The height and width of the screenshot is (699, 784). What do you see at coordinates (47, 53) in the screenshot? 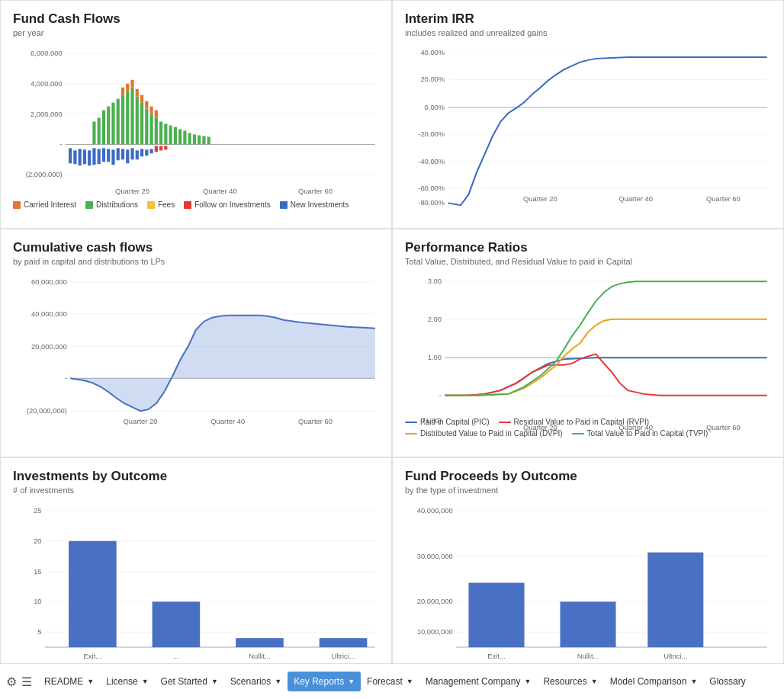
I see `svg-text: 6,000,000` at bounding box center [47, 53].